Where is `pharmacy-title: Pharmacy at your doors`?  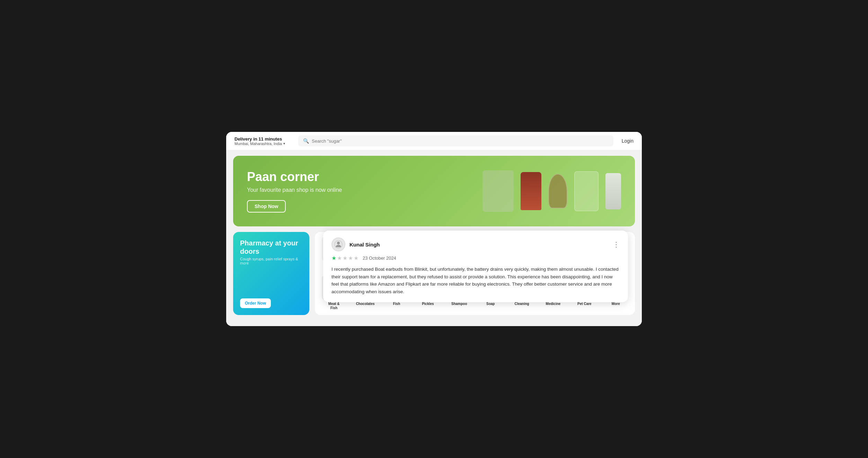 pharmacy-title: Pharmacy at your doors is located at coordinates (271, 247).